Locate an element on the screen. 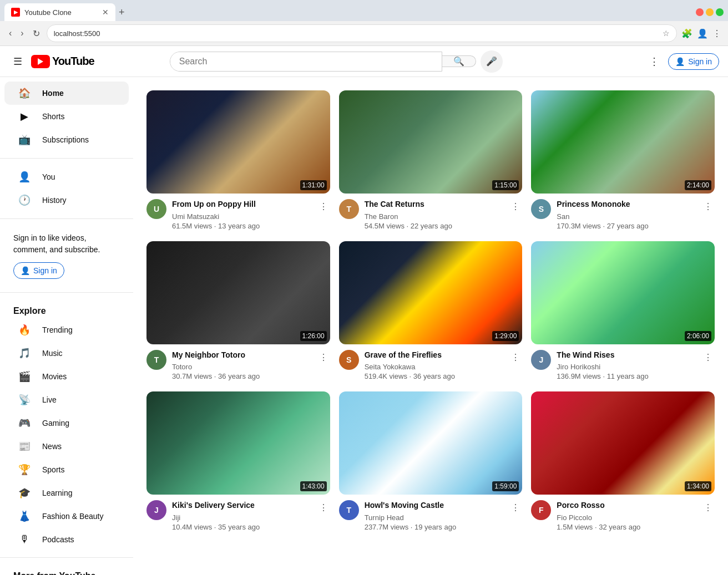  sidebar-item-podcasts: 🎙 Podcasts is located at coordinates (67, 539).